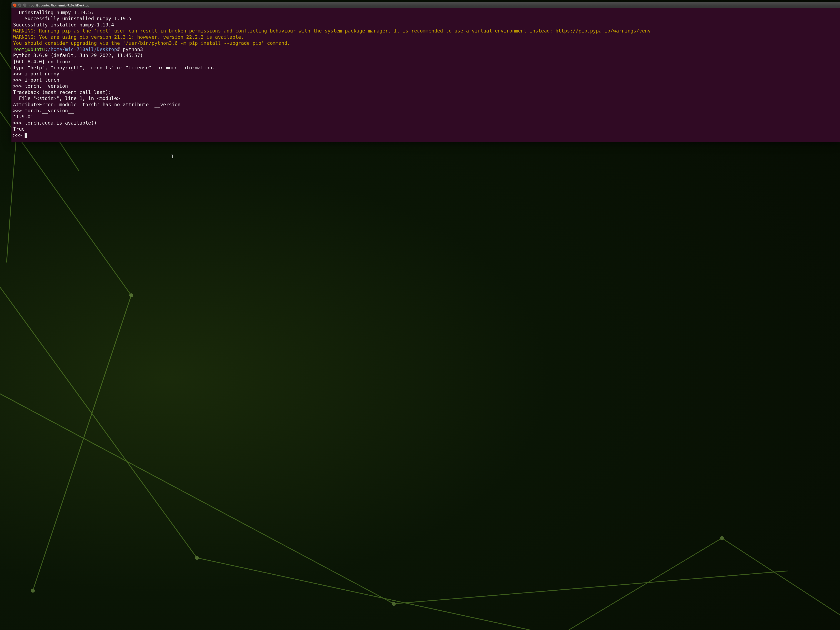 The width and height of the screenshot is (840, 630). I want to click on terminal-line: Successfully installed numpy-1.19.4, so click(426, 25).